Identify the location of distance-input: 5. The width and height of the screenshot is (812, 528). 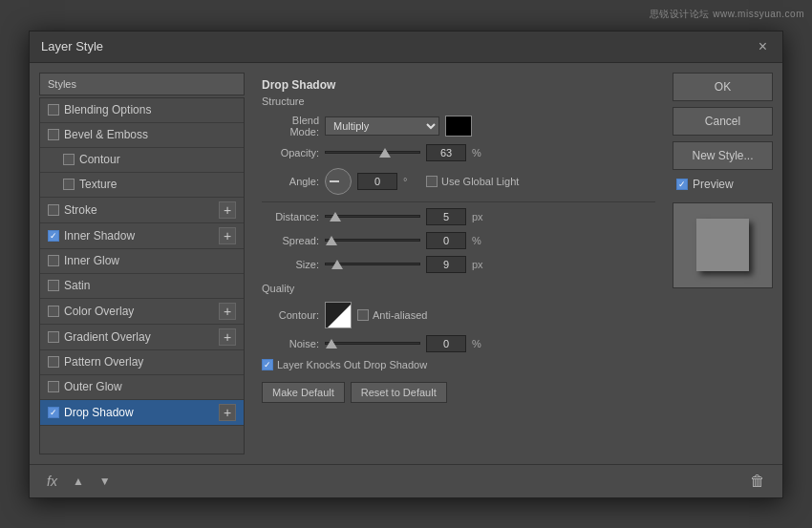
(446, 217).